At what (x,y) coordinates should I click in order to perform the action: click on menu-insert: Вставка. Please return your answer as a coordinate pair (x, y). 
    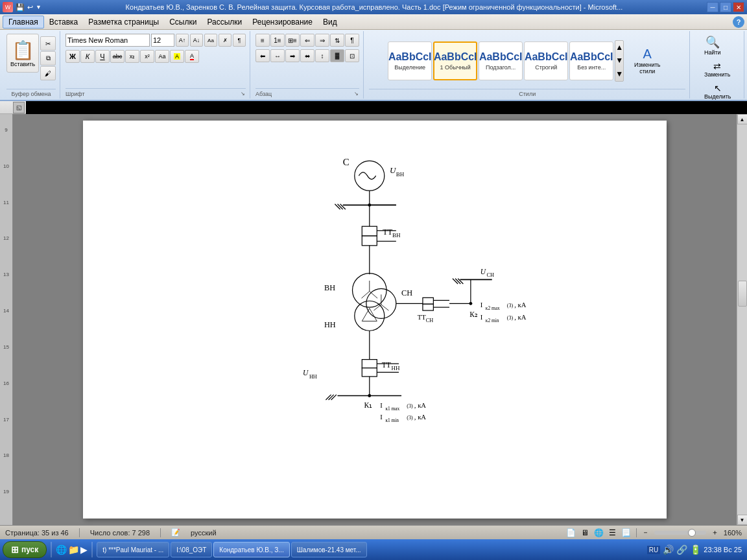
    Looking at the image, I should click on (64, 22).